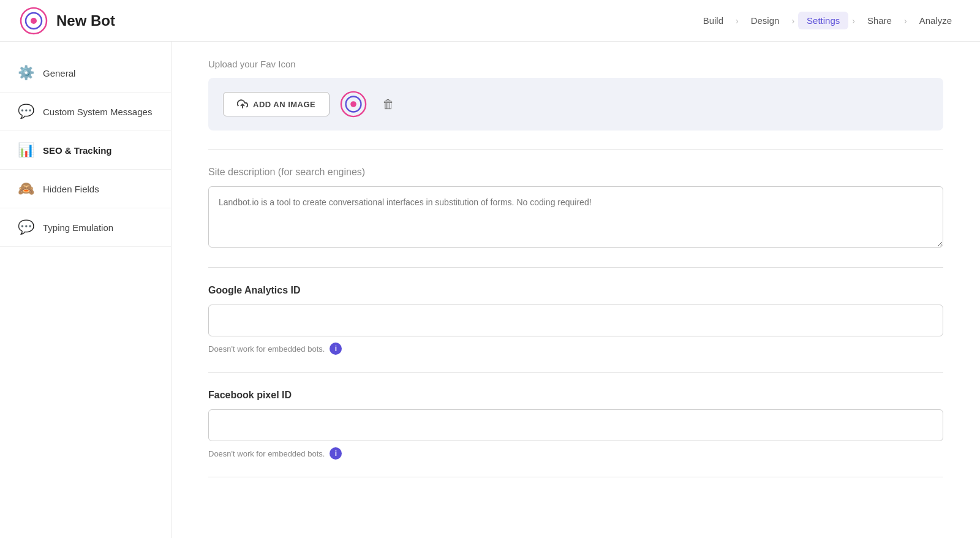 The height and width of the screenshot is (538, 980). What do you see at coordinates (26, 112) in the screenshot?
I see `chat-icon: 💬` at bounding box center [26, 112].